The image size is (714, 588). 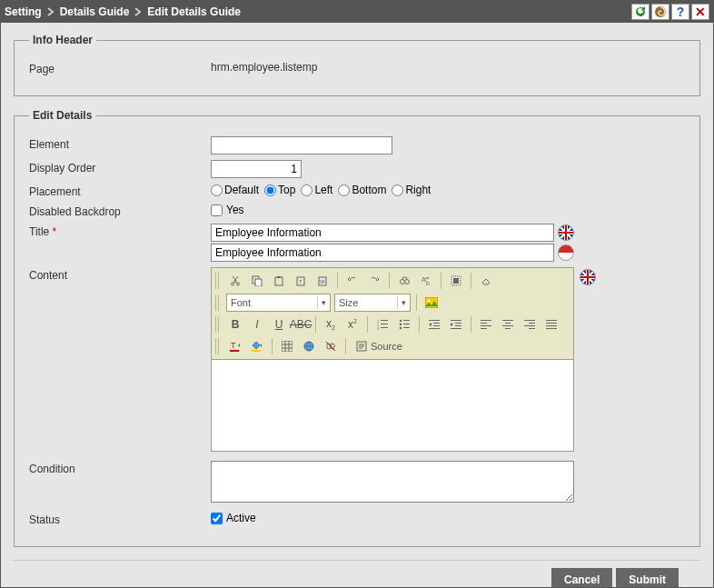 I want to click on paste-word-button: W, so click(x=322, y=281).